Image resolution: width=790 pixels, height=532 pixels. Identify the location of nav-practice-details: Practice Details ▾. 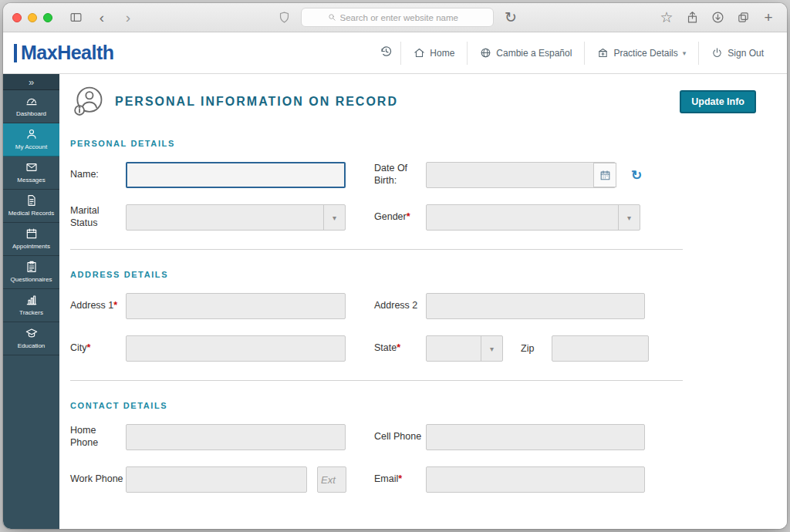
(642, 53).